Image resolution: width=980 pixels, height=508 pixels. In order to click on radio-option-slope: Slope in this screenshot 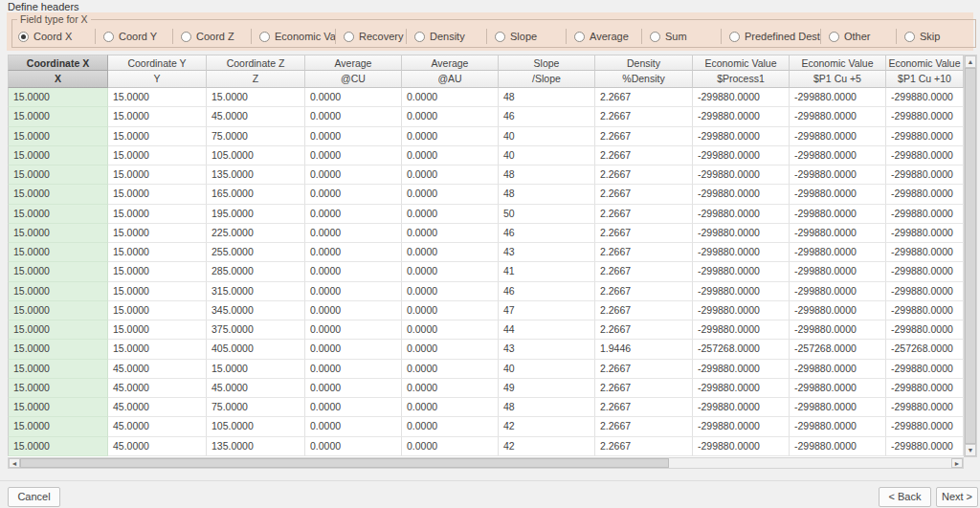, I will do `click(526, 36)`.